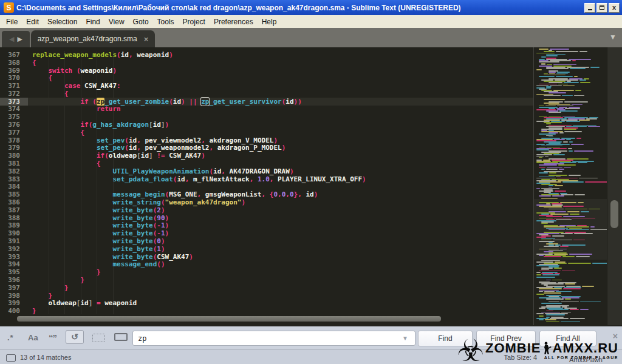 This screenshot has height=364, width=622. What do you see at coordinates (267, 288) in the screenshot?
I see `code-line: 397 }` at bounding box center [267, 288].